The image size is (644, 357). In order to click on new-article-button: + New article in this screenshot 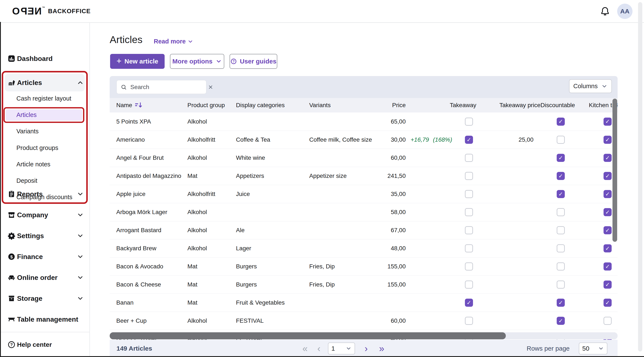, I will do `click(137, 62)`.